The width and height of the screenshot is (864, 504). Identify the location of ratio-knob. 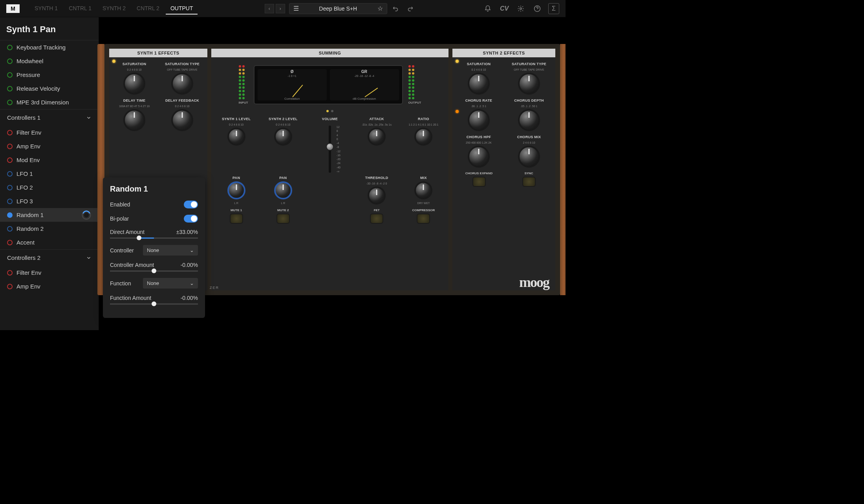
(423, 137).